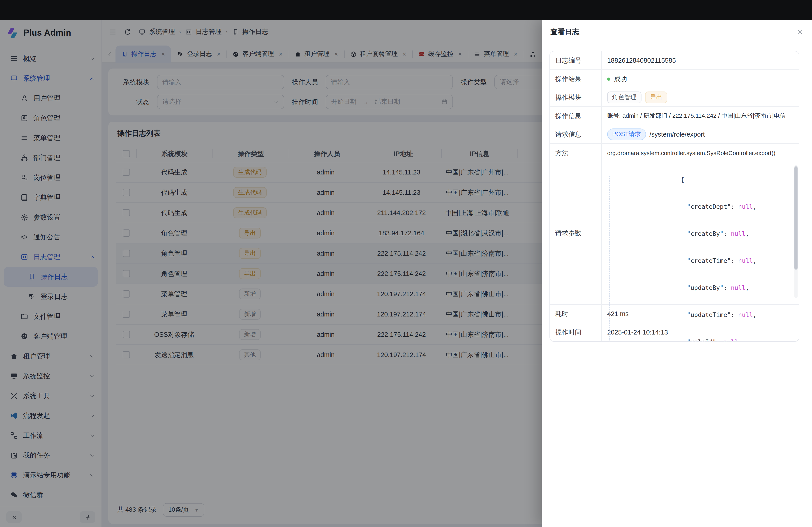 The width and height of the screenshot is (812, 527). What do you see at coordinates (677, 32) in the screenshot?
I see `drawer-header: 查看日志` at bounding box center [677, 32].